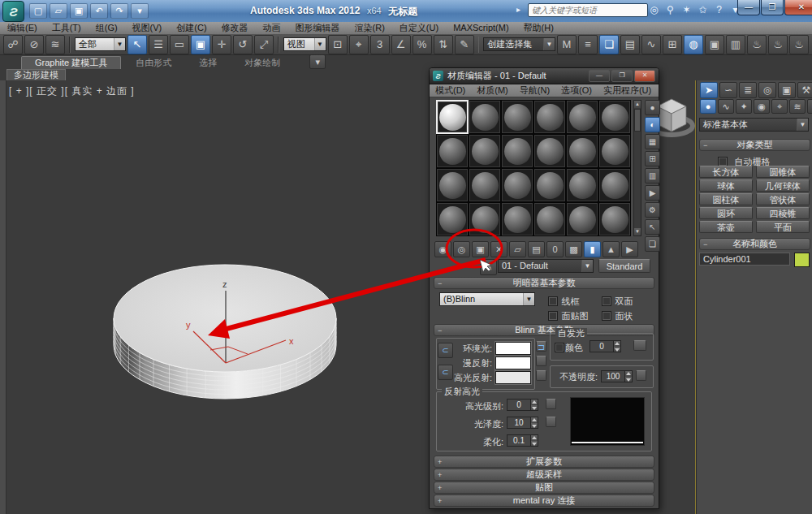  I want to click on pick-material-from-object-icon: ✎, so click(489, 267).